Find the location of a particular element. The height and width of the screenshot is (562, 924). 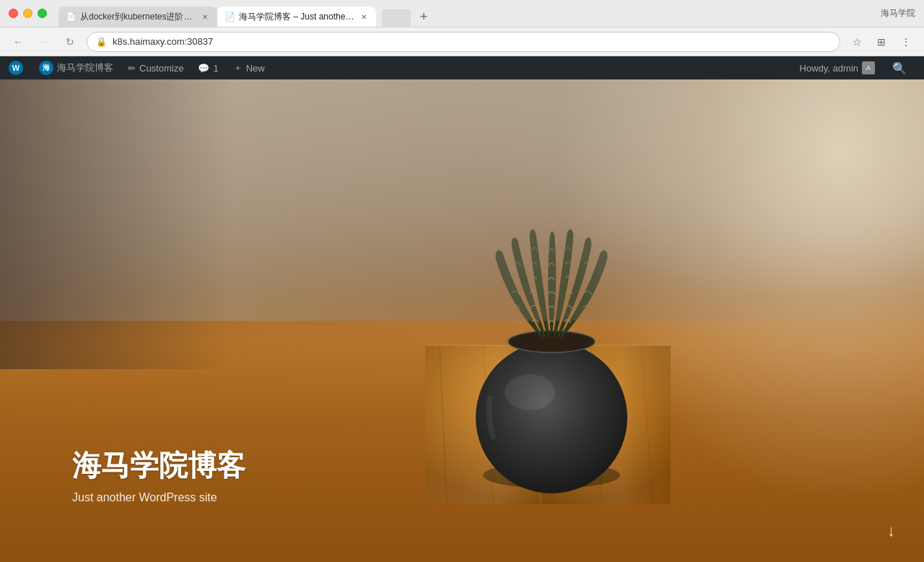

wp-comments-button: 💬 1 is located at coordinates (208, 68).